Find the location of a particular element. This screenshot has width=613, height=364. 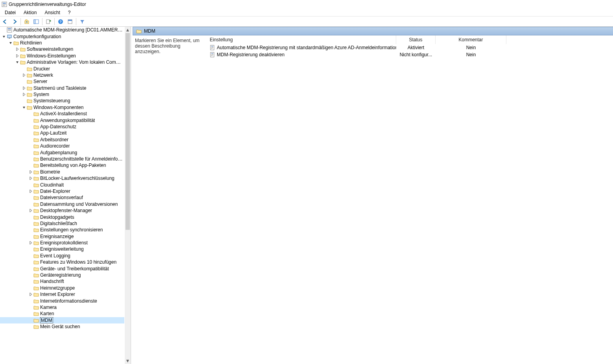

tree-item-iis: Internetinformationsdienste is located at coordinates (62, 301).